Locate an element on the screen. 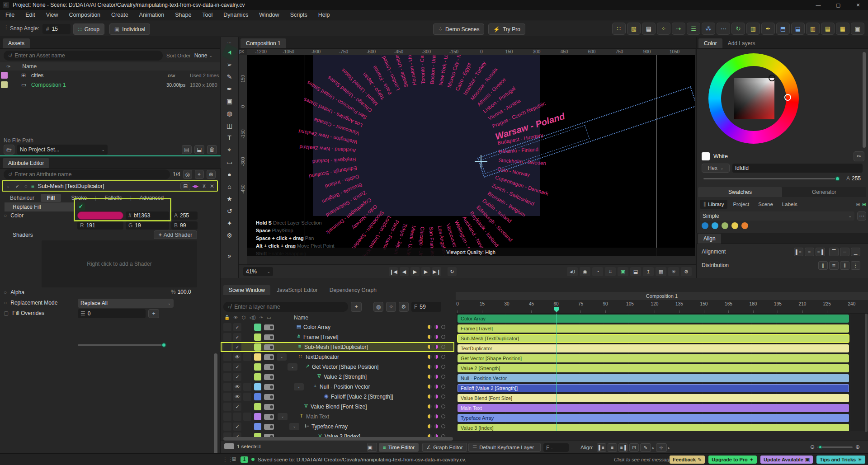 The width and height of the screenshot is (868, 465). attribute-header: ⌄ ✓ ○ ≡ Sub-Mesh [TextDuplicator] ⊟ ◀▶ ⊼… is located at coordinates (110, 186).